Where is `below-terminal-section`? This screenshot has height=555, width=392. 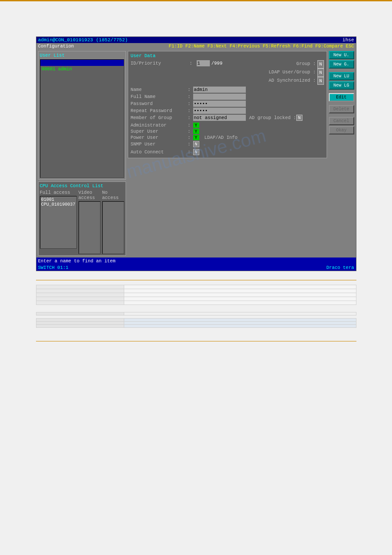
below-terminal-section is located at coordinates (196, 311).